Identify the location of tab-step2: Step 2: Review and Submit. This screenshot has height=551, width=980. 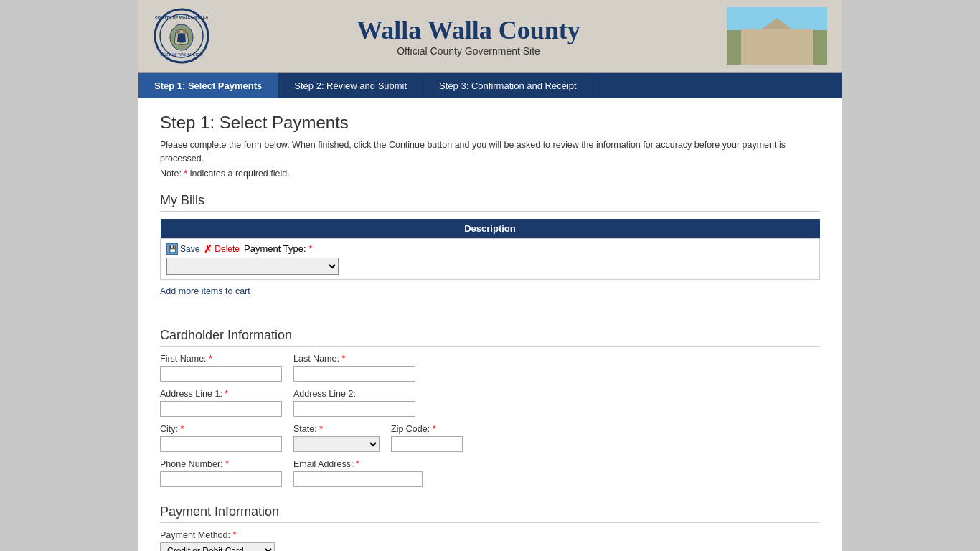
(351, 86).